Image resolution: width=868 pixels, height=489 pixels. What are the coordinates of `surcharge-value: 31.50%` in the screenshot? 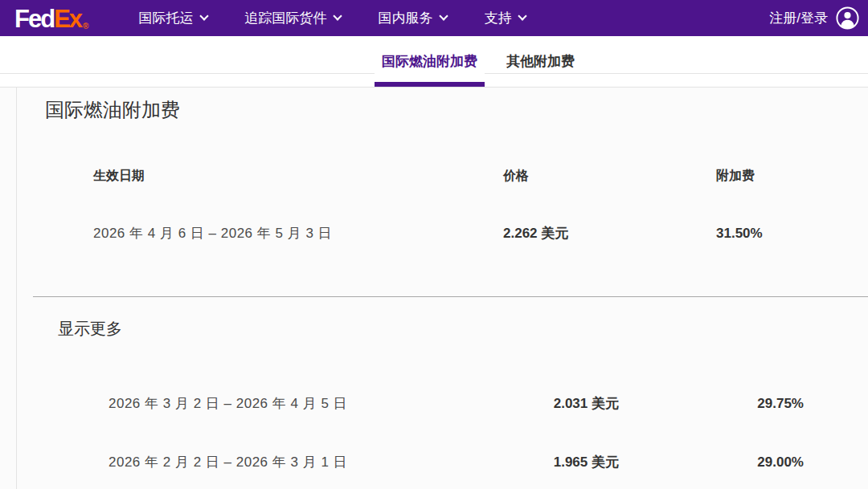 It's located at (792, 234).